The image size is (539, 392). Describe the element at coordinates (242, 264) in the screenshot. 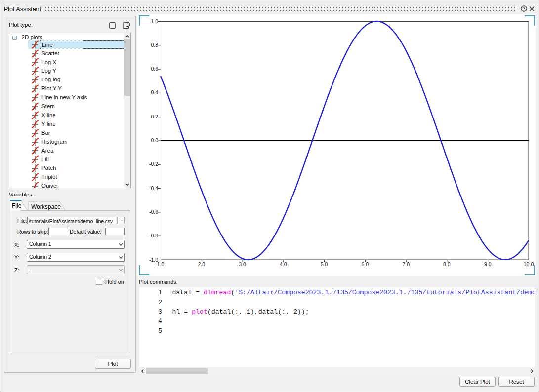

I see `svg-text: 3.0` at that location.